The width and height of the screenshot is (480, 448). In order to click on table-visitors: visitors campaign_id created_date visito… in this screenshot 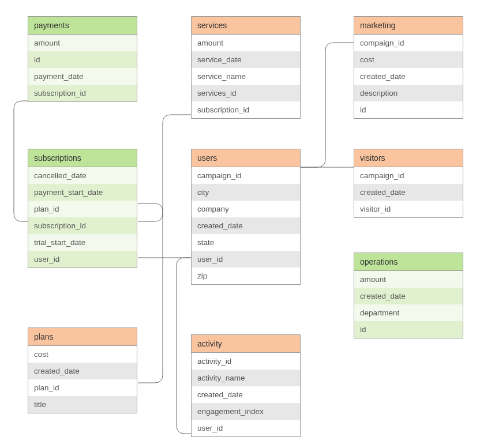, I will do `click(408, 183)`.